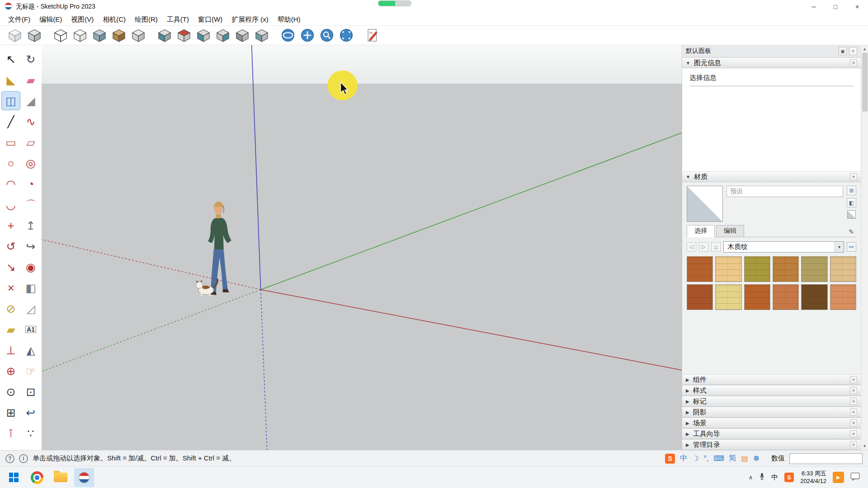 The width and height of the screenshot is (868, 488). What do you see at coordinates (373, 35) in the screenshot?
I see `plugin-icon: rb` at bounding box center [373, 35].